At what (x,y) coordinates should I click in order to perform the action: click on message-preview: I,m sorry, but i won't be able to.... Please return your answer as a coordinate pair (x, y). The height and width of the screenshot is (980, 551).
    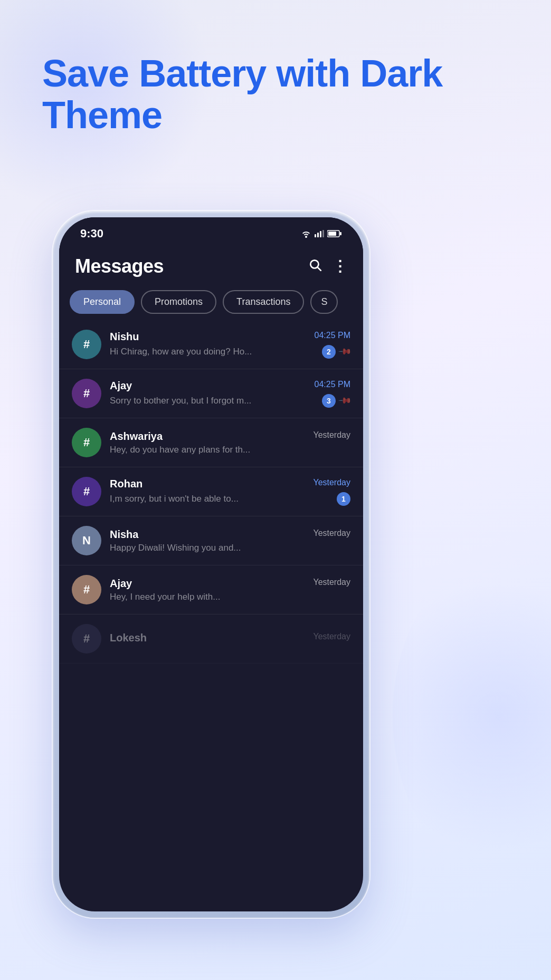
    Looking at the image, I should click on (174, 499).